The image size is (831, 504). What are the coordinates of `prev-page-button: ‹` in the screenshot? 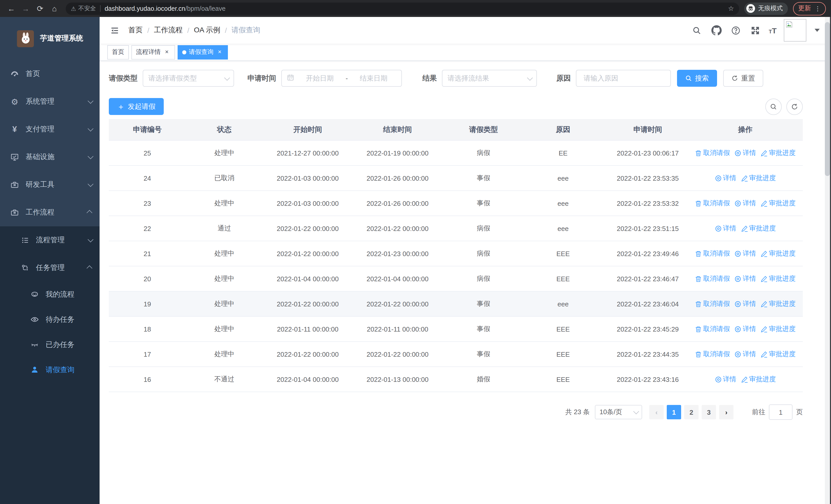 It's located at (656, 412).